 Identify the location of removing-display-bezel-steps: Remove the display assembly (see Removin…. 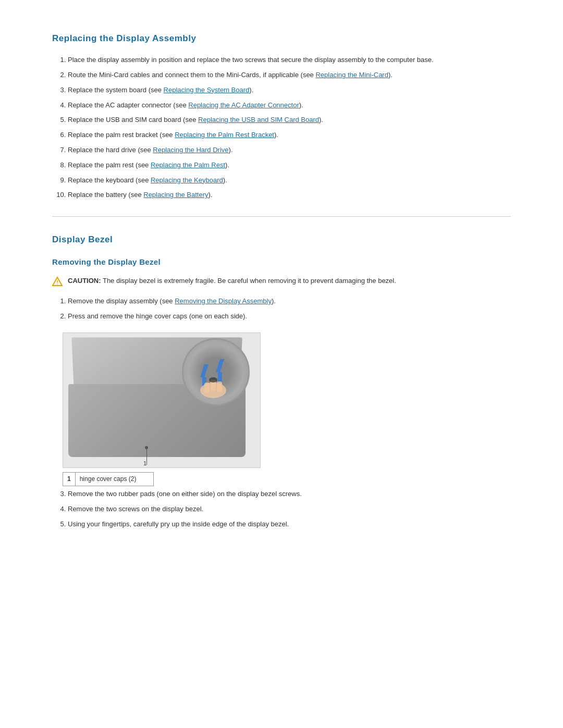
(289, 309).